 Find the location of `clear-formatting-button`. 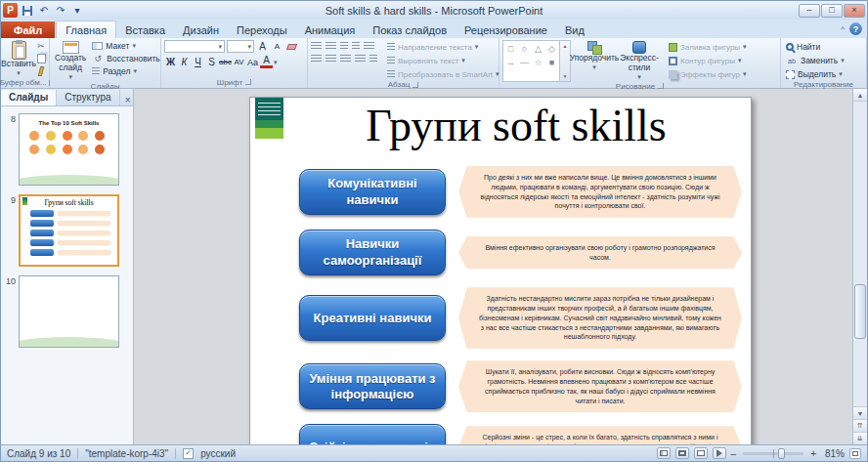

clear-formatting-button is located at coordinates (291, 47).